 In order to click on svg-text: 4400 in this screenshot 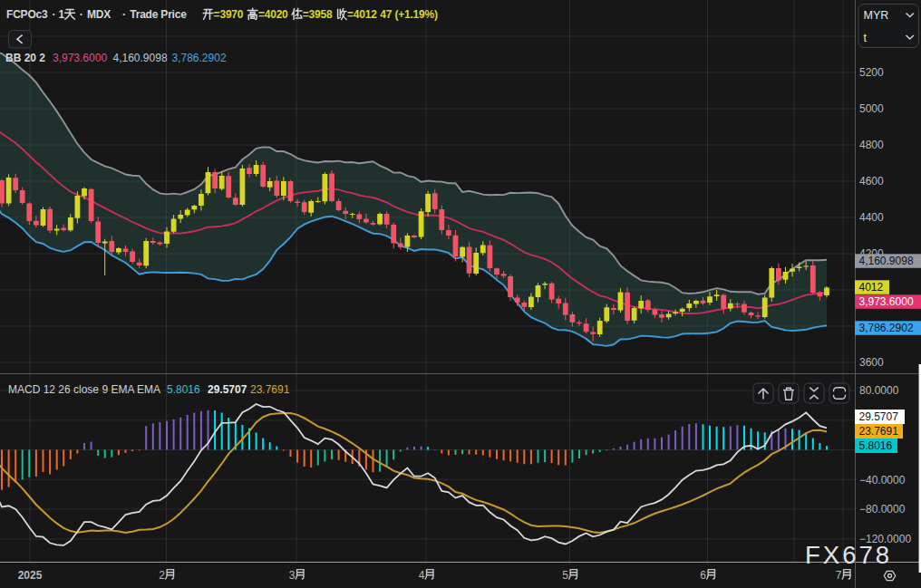, I will do `click(872, 217)`.